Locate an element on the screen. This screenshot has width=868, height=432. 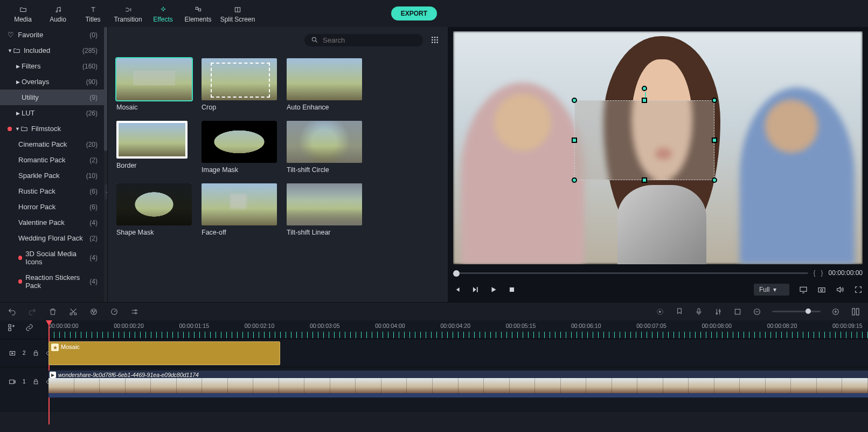
monitor-icon is located at coordinates (803, 290).